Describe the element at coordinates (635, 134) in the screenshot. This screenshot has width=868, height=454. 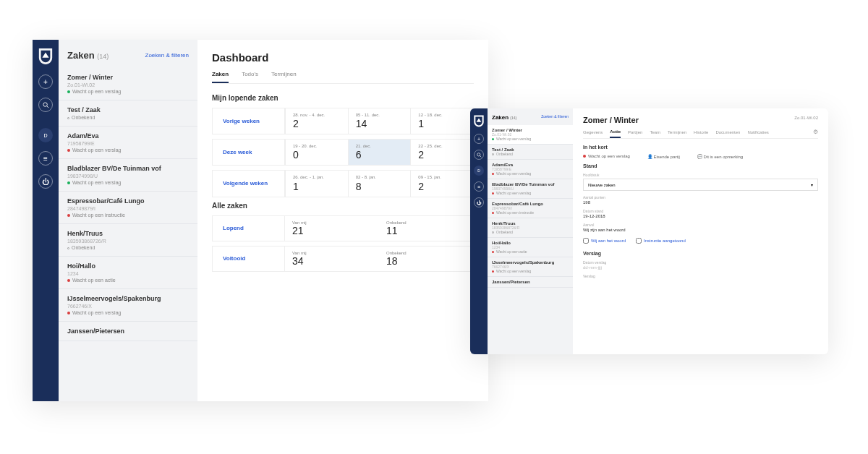
I see `tab-partijen: Partijen` at that location.